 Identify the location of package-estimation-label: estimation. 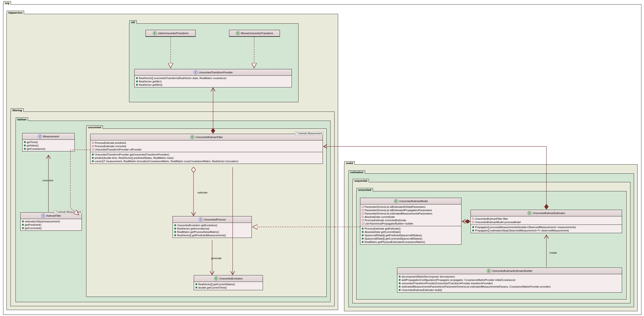
(357, 172).